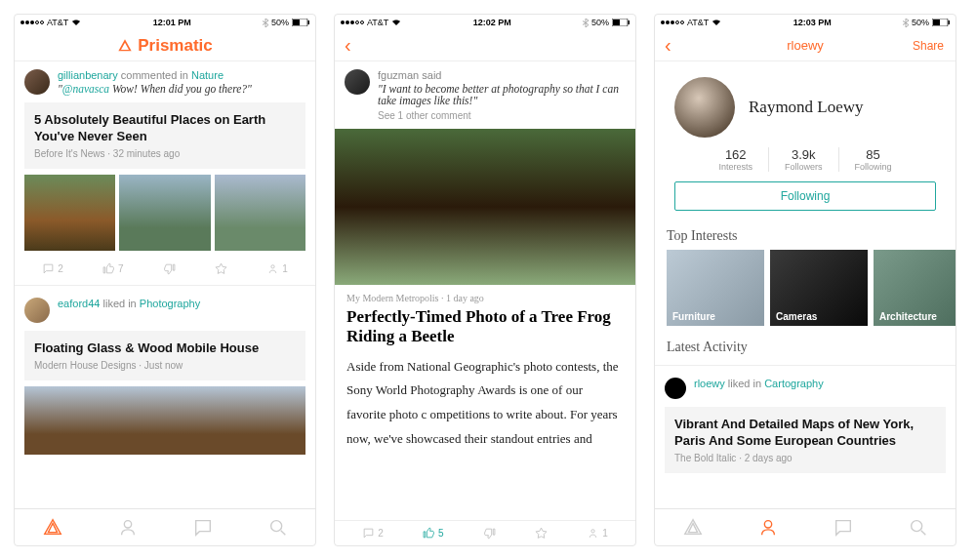 This screenshot has width=976, height=560. What do you see at coordinates (805, 196) in the screenshot?
I see `follow-button: Following` at bounding box center [805, 196].